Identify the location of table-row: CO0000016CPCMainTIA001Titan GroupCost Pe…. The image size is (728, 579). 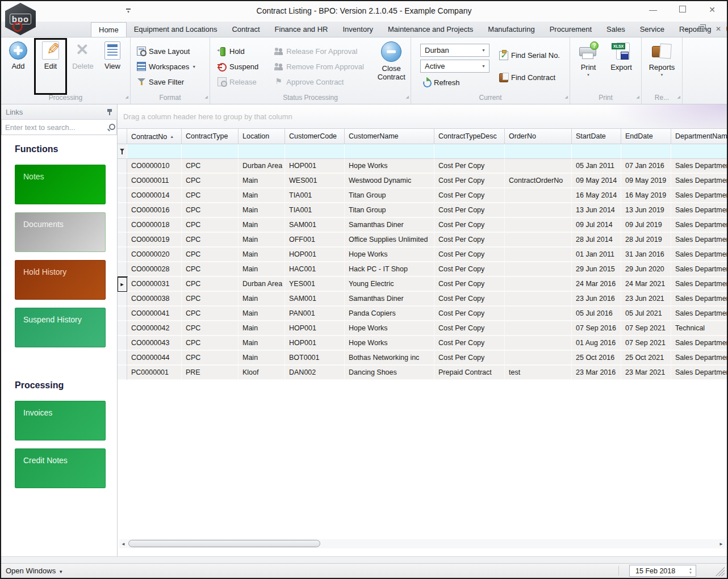
(422, 211).